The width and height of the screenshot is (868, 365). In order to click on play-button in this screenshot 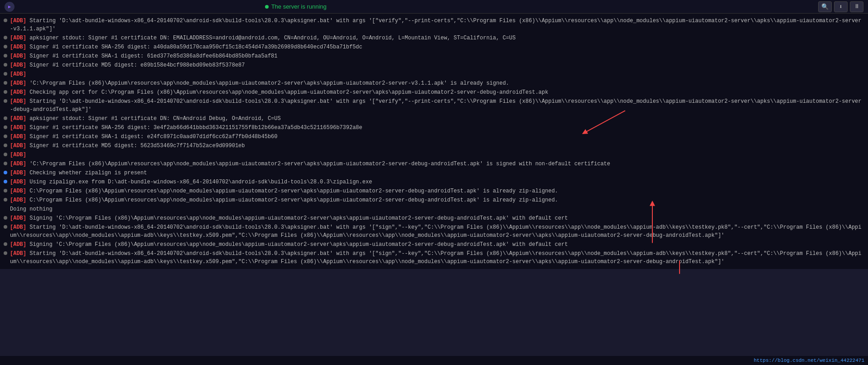, I will do `click(10, 7)`.